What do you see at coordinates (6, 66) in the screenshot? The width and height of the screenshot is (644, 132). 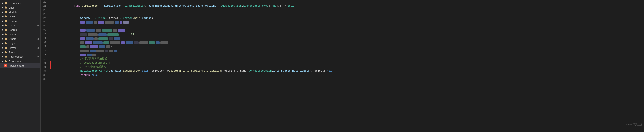 I see `swift-file-icon: S` at bounding box center [6, 66].